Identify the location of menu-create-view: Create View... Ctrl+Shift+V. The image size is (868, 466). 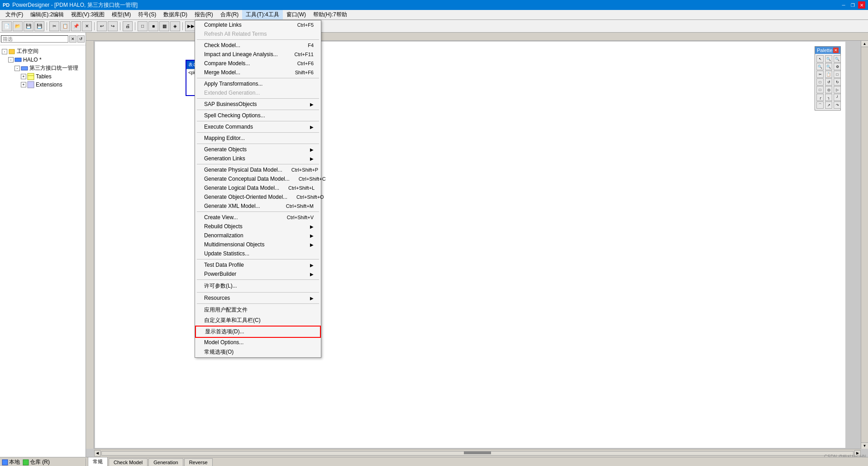
(258, 217).